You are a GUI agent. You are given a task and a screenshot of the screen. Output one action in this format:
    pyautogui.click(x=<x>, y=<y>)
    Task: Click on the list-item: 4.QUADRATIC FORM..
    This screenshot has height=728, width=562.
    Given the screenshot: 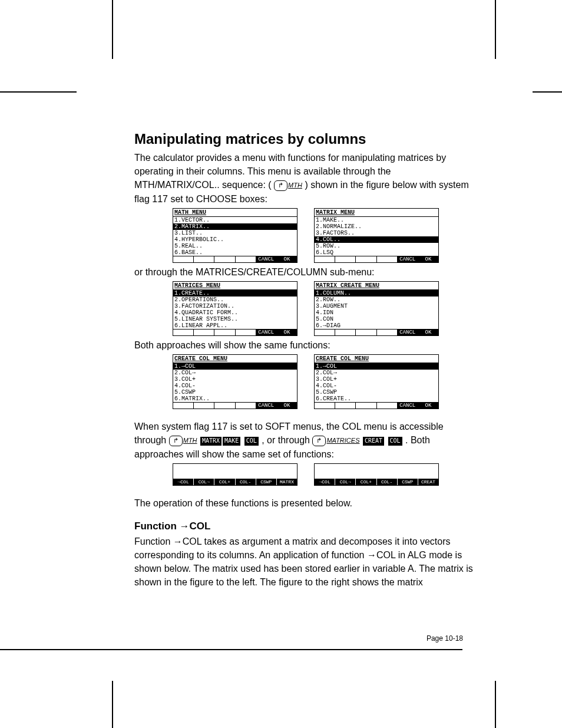 What is the action you would take?
    pyautogui.click(x=235, y=312)
    